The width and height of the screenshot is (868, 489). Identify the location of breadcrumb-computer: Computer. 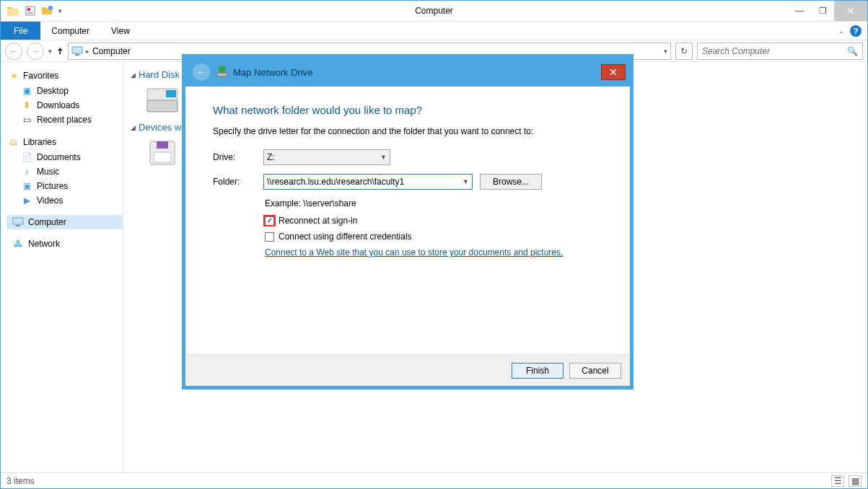
(111, 51).